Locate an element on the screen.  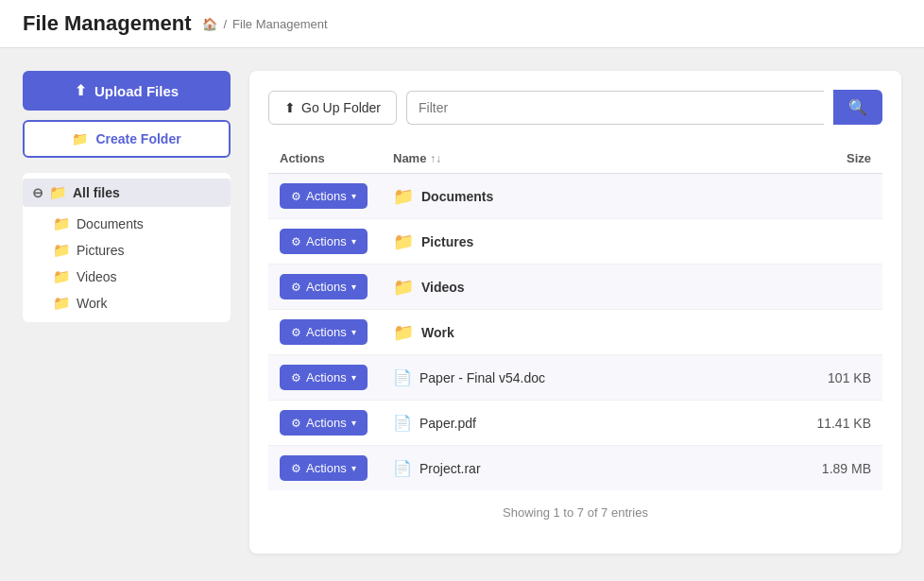
tree-root-label: All files is located at coordinates (96, 193).